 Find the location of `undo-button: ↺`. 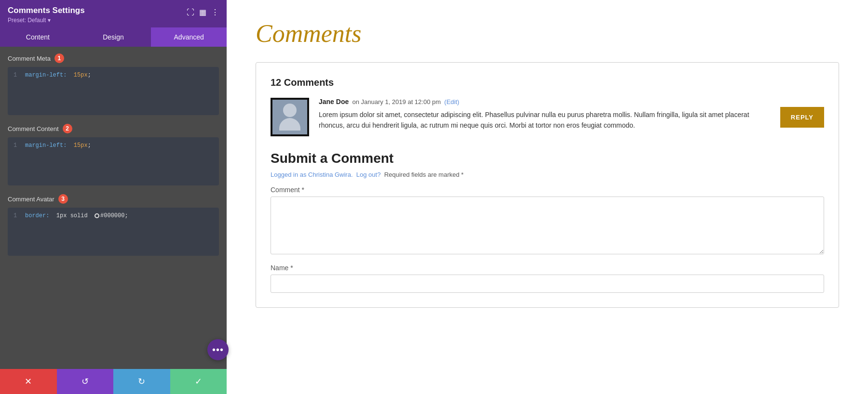

undo-button: ↺ is located at coordinates (85, 381).